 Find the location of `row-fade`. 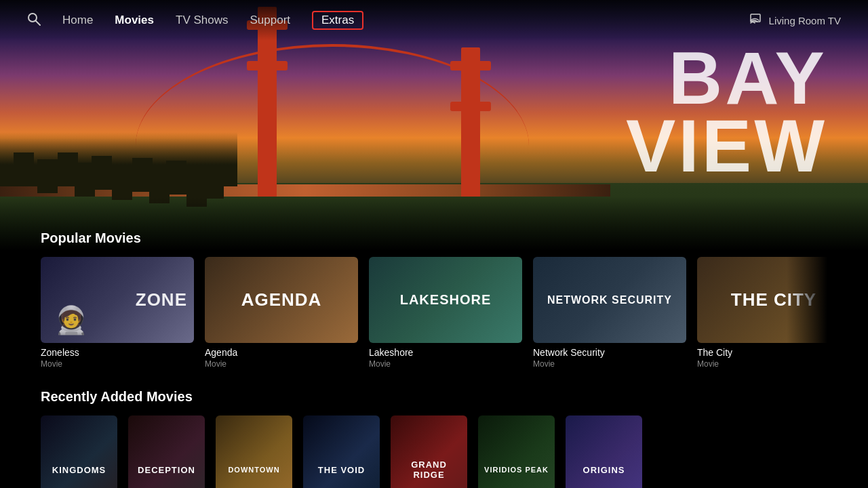

row-fade is located at coordinates (807, 313).